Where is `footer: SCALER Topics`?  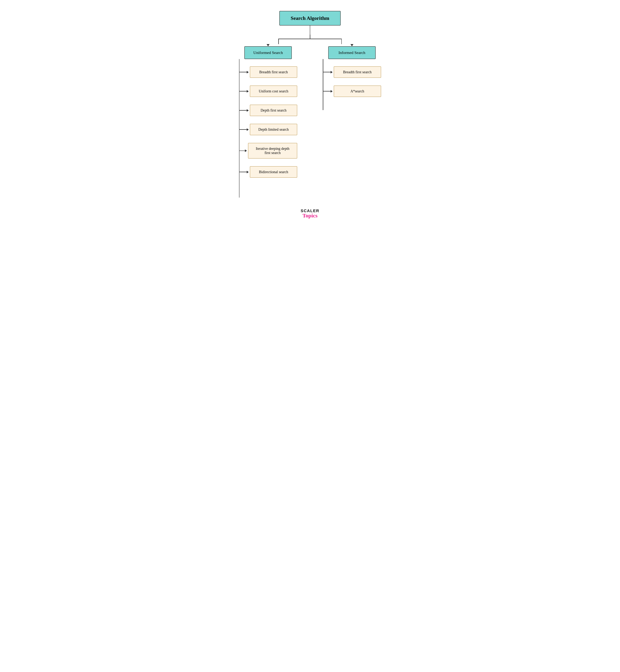
footer: SCALER Topics is located at coordinates (310, 214).